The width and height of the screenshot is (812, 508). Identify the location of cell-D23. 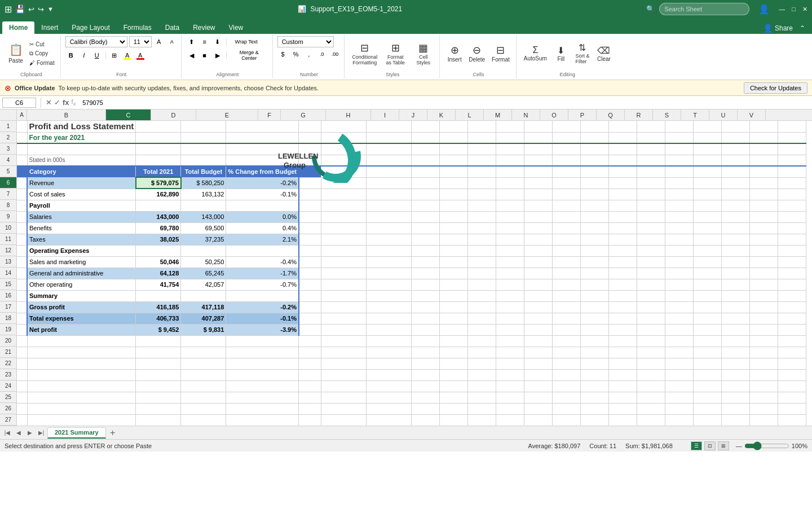
(204, 375).